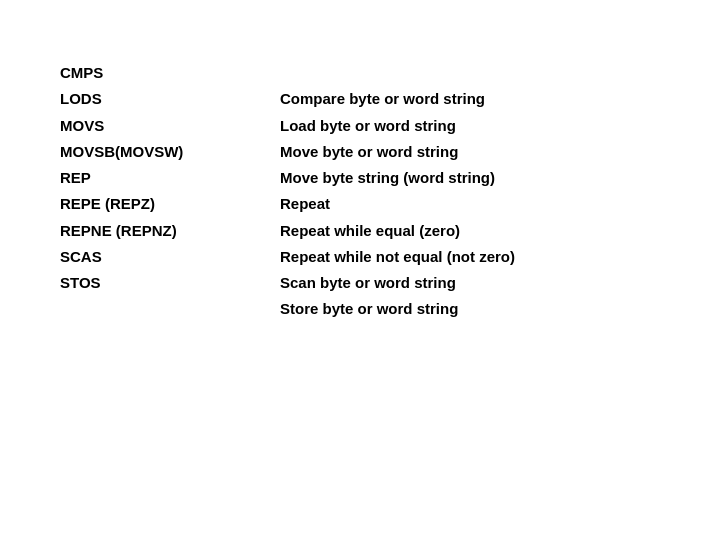 This screenshot has width=720, height=540. Describe the element at coordinates (170, 178) in the screenshot. I see `left-column: CMPSLODSMOVSMOVSB(MOVSW)REPREPE (REPZ)RE…` at that location.